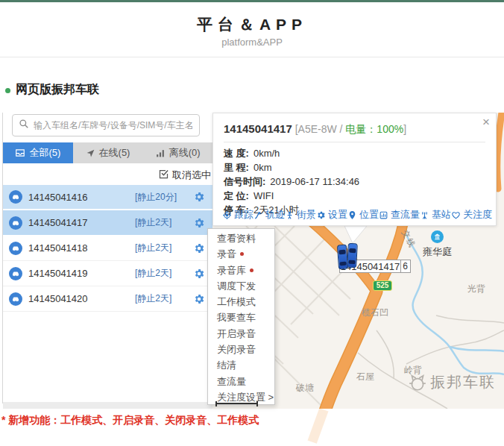 The image size is (504, 446). Describe the element at coordinates (338, 215) in the screenshot. I see `action-label: 设置` at that location.